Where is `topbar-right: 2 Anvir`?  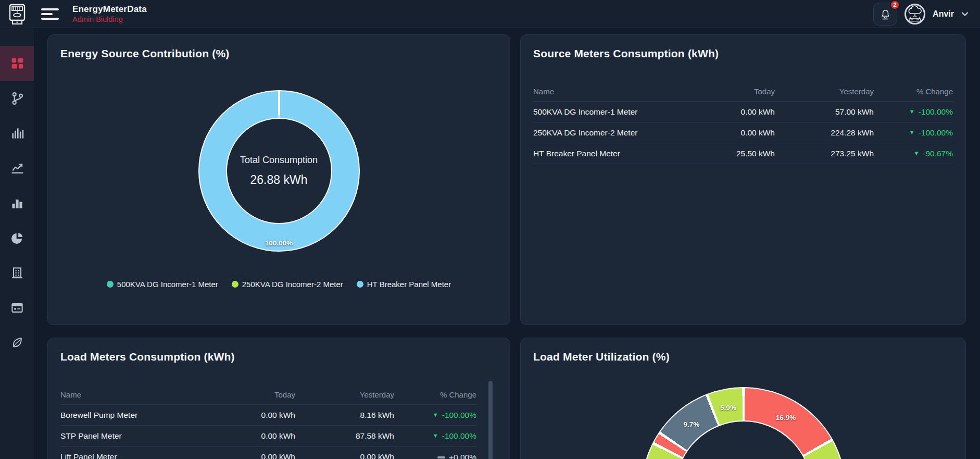
topbar-right: 2 Anvir is located at coordinates (927, 14).